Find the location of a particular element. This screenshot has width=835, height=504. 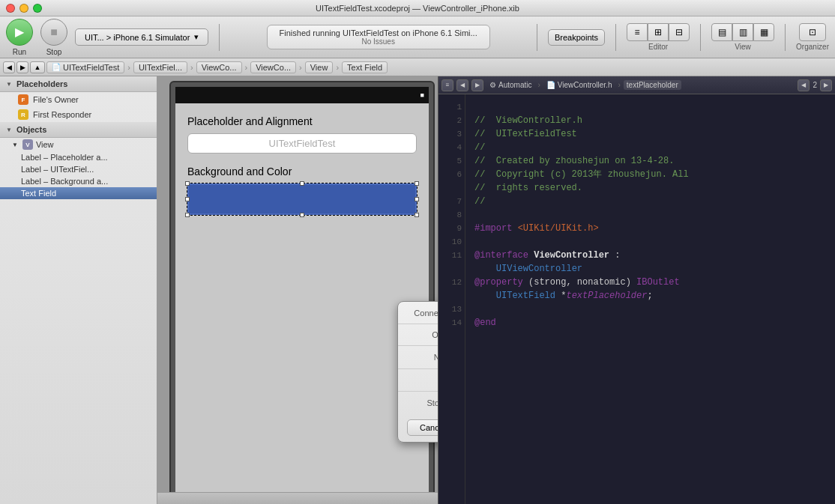

view-label: View is located at coordinates (743, 46).